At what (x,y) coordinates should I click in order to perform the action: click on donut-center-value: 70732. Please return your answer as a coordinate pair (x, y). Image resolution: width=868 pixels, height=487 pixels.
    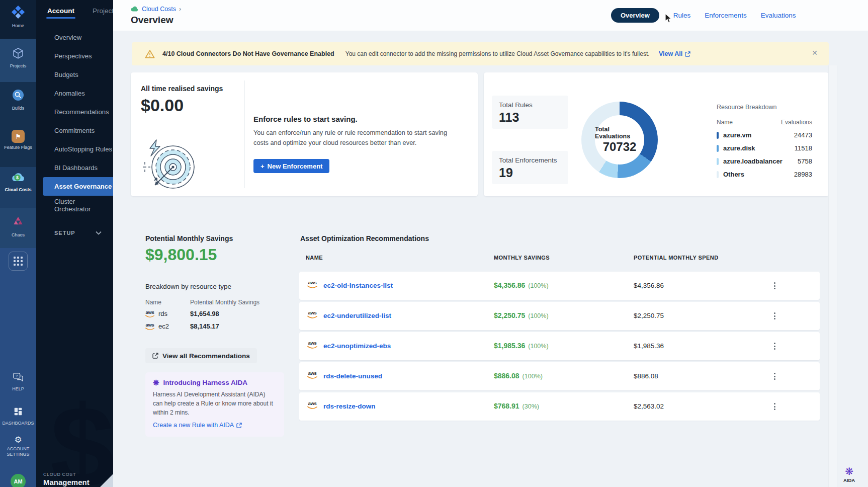
    Looking at the image, I should click on (620, 147).